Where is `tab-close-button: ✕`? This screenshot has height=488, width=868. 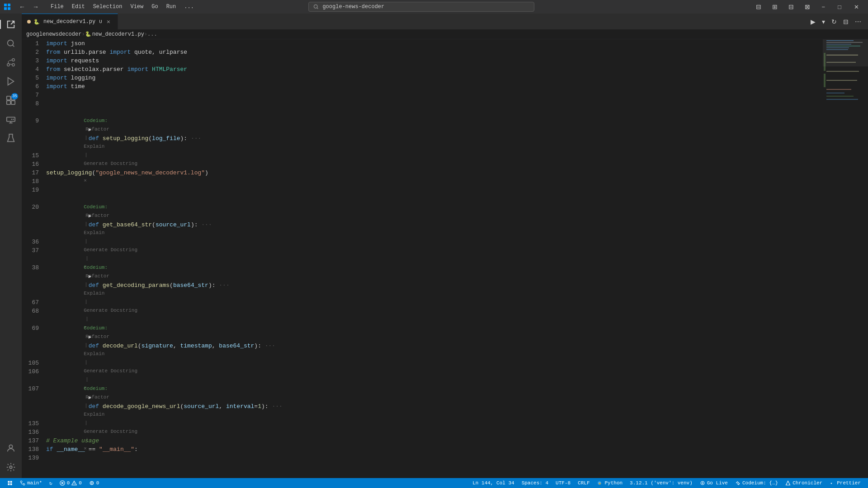 tab-close-button: ✕ is located at coordinates (108, 22).